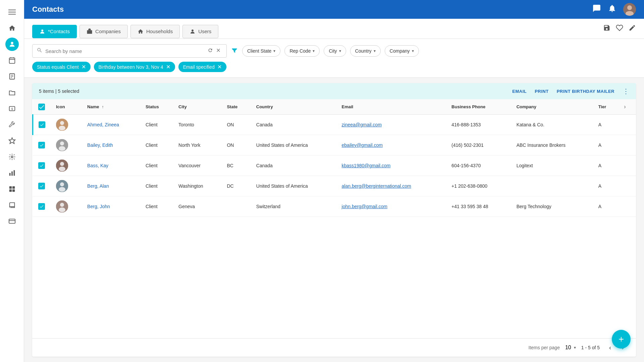  Describe the element at coordinates (155, 32) in the screenshot. I see `tab-households: Households` at that location.